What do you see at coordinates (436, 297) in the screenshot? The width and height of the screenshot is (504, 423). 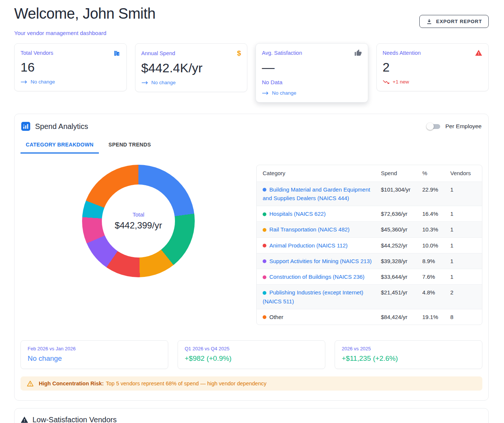 I see `percent-cell: 4.8%` at bounding box center [436, 297].